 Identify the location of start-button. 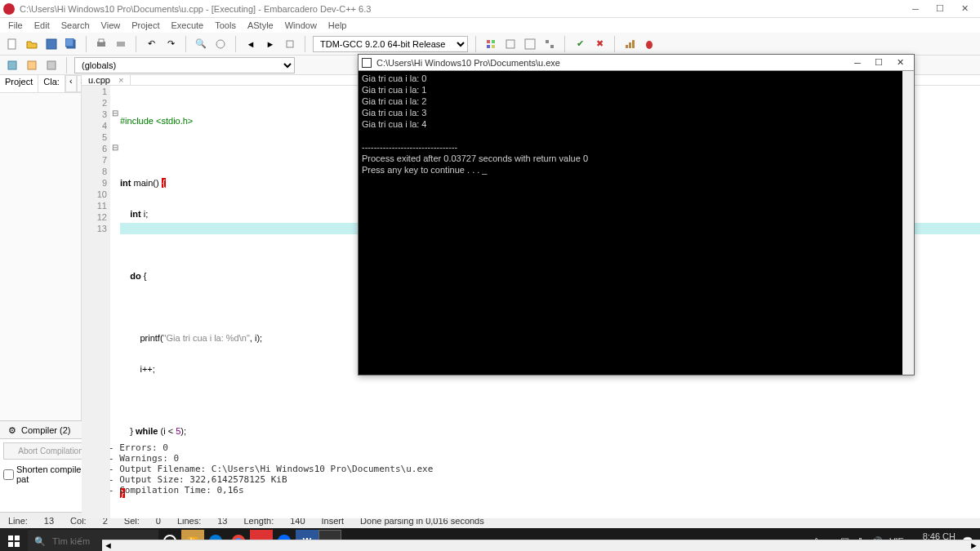
(14, 540).